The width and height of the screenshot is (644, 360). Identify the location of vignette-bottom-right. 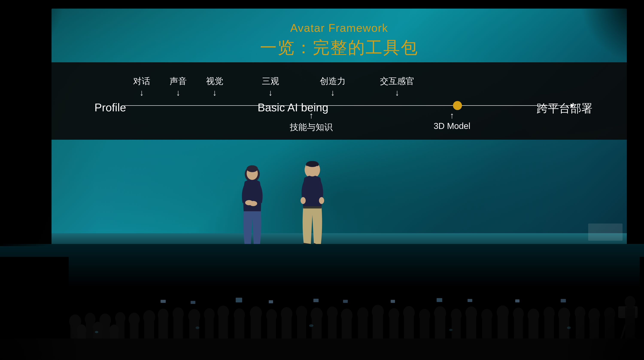
(601, 317).